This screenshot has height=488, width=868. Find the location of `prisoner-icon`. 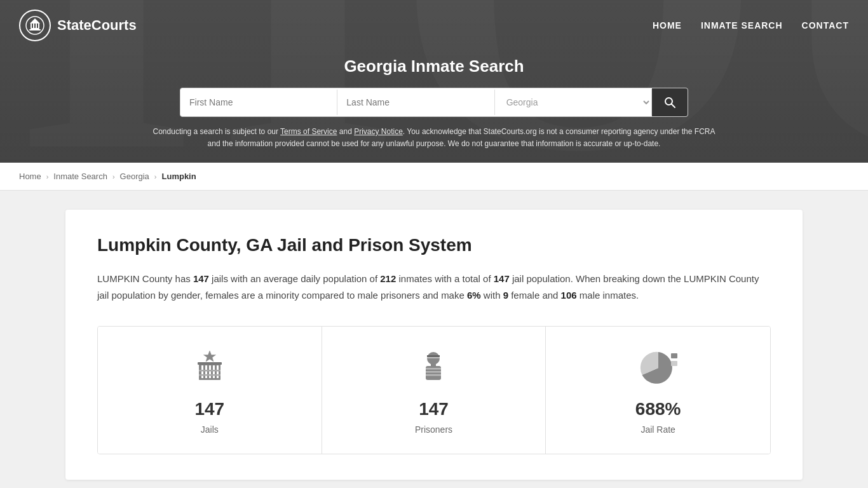

prisoner-icon is located at coordinates (433, 368).